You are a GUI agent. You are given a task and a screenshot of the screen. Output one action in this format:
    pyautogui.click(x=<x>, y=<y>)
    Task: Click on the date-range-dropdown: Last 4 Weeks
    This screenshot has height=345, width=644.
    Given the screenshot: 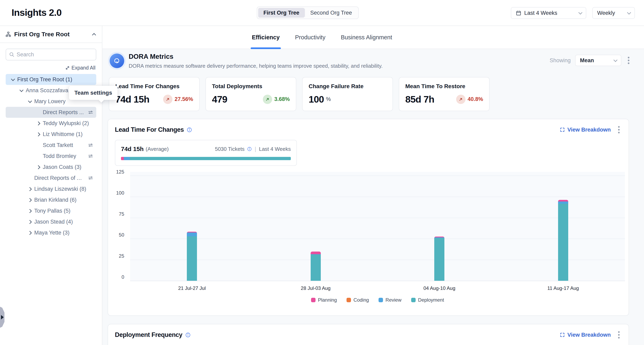 What is the action you would take?
    pyautogui.click(x=548, y=13)
    